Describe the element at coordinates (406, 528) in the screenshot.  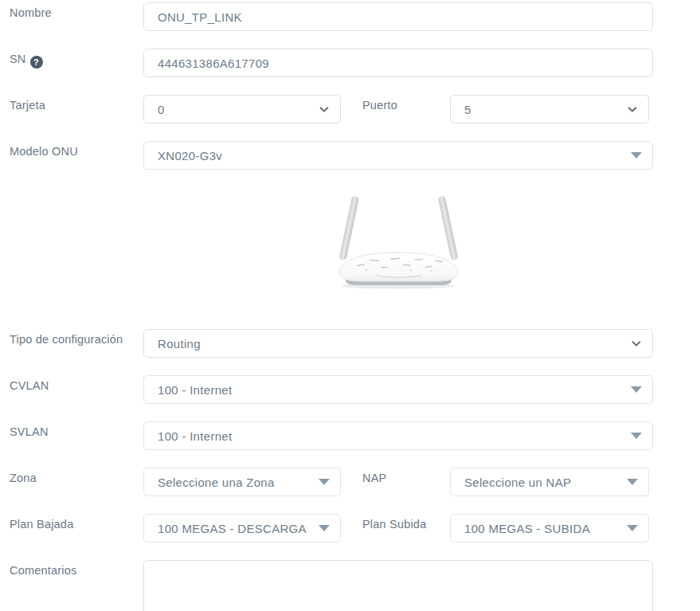
I see `plan-subida-label: Plan Subida` at that location.